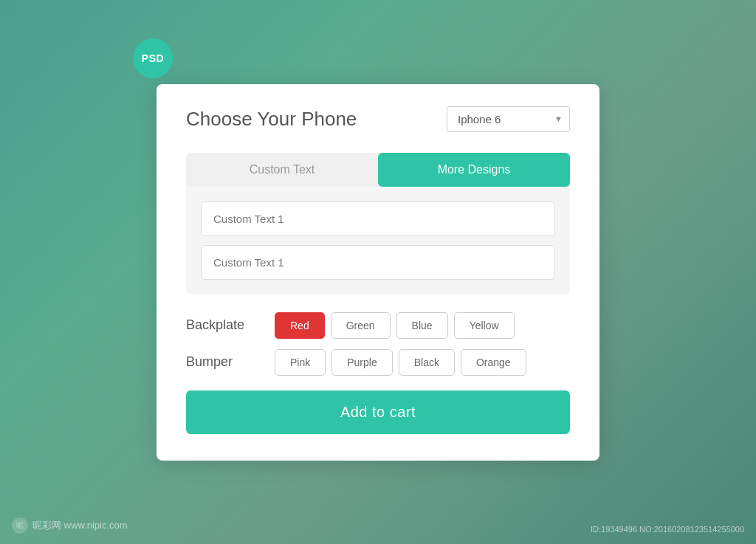  Describe the element at coordinates (378, 326) in the screenshot. I see `backplate-row: Backplate Red Green Blue Yellow` at that location.